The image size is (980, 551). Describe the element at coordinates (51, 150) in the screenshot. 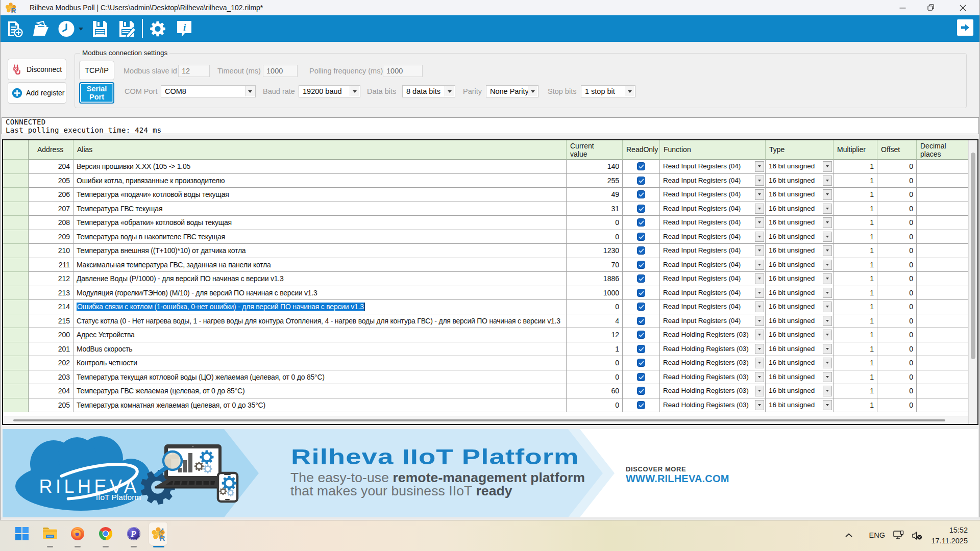

I see `header-address: Address` at that location.